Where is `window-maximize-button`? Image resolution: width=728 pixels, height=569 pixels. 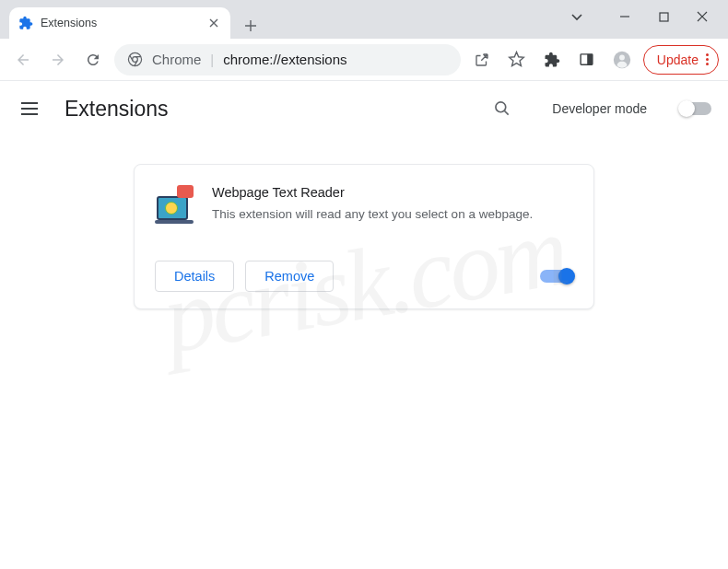 window-maximize-button is located at coordinates (663, 17).